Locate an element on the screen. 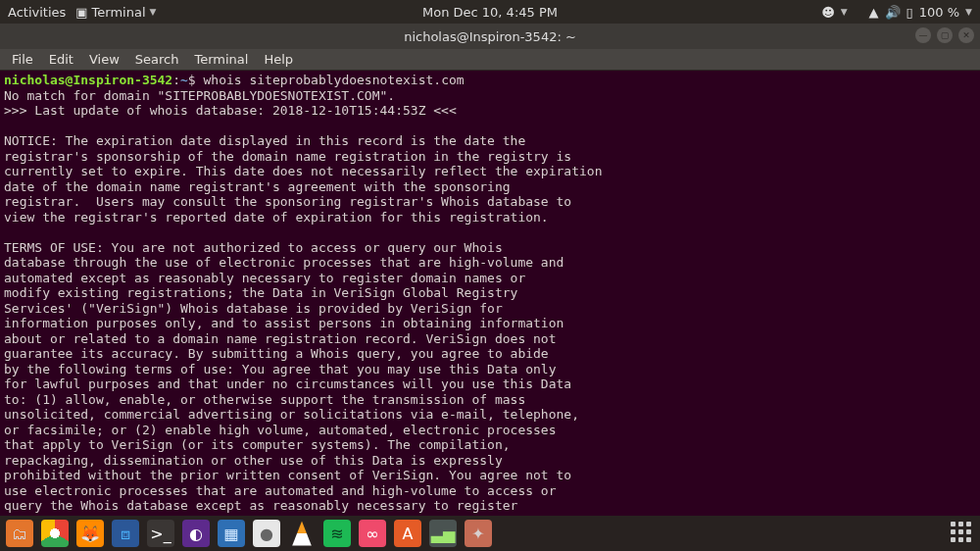 The image size is (980, 551). output-line: about or related to a domain name regist… is located at coordinates (280, 339).